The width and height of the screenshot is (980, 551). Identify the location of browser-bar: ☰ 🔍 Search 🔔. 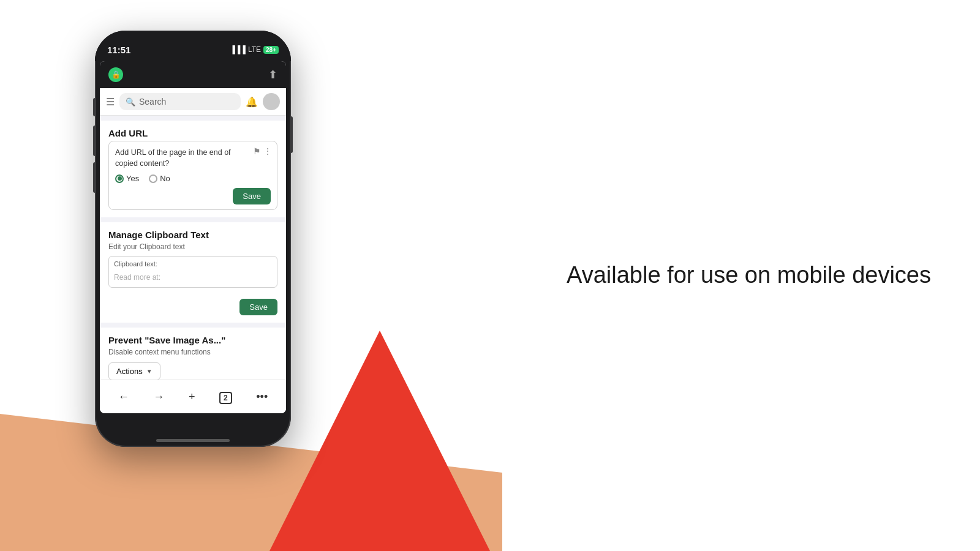
(193, 102).